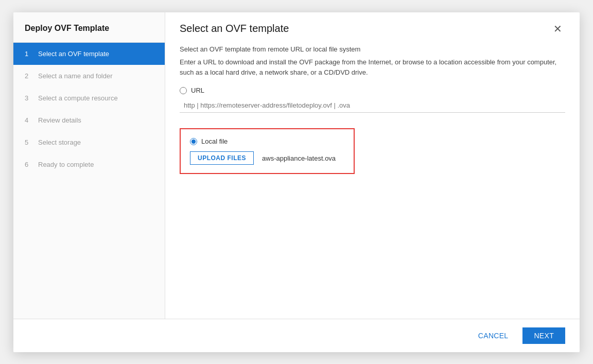  I want to click on local-file-inner: UPLOAD FILES aws-appliance-latest.ova, so click(267, 158).